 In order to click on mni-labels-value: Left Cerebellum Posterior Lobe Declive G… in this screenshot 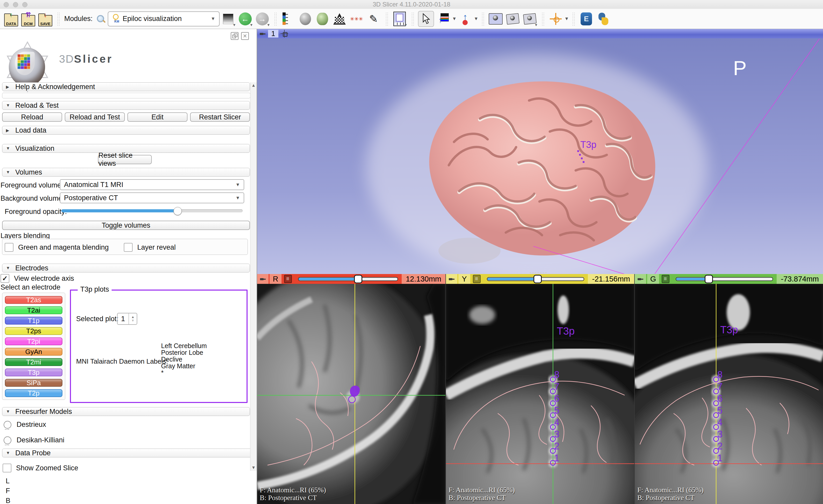, I will do `click(184, 359)`.